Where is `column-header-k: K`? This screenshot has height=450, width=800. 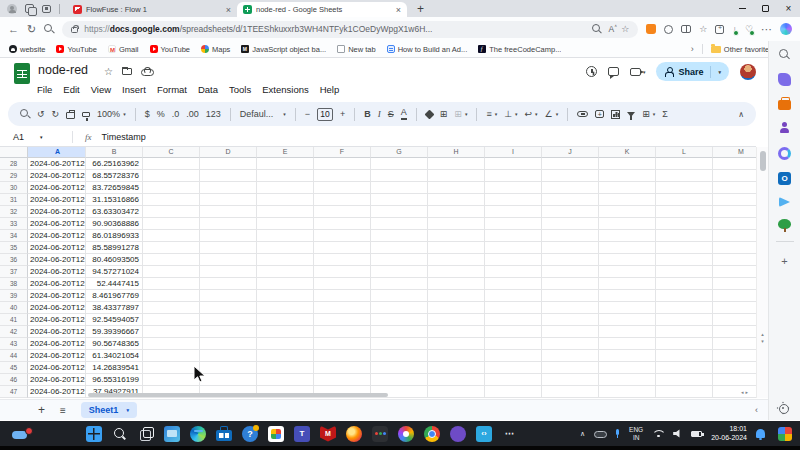 column-header-k: K is located at coordinates (628, 152).